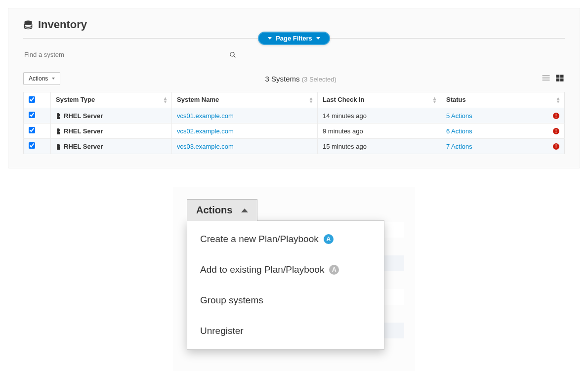  Describe the element at coordinates (206, 131) in the screenshot. I see `system-name-link: vcs02.example.com` at that location.